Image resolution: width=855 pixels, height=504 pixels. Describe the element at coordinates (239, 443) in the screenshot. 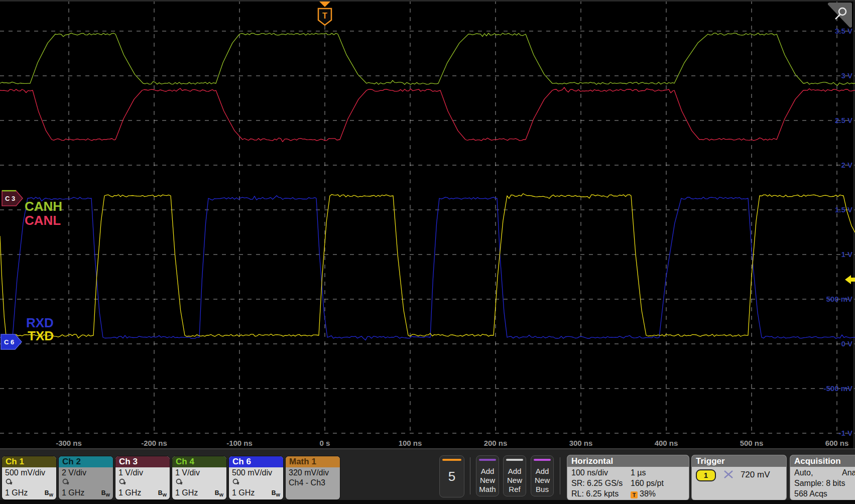

I see `time-label: -100 ns` at that location.